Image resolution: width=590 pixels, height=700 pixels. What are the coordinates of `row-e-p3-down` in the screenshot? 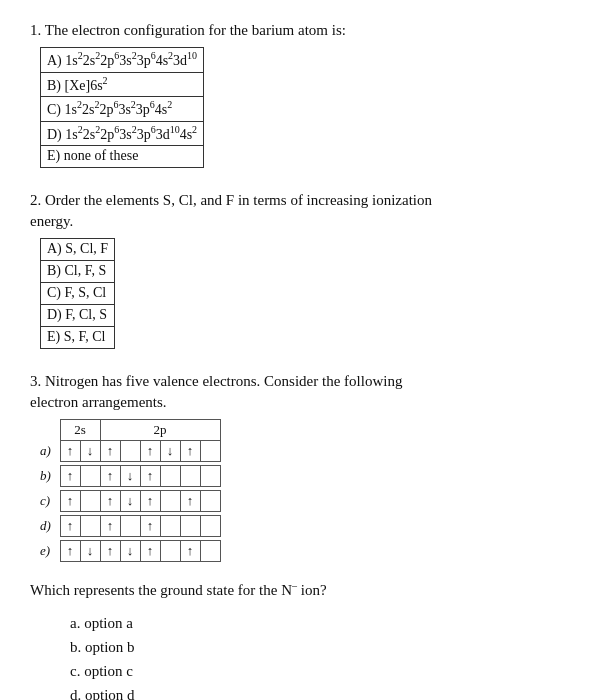 It's located at (210, 550).